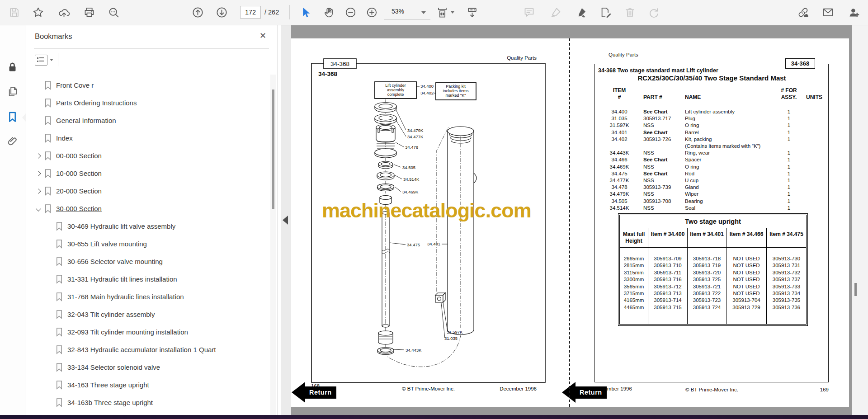 The width and height of the screenshot is (868, 419). What do you see at coordinates (58, 60) in the screenshot?
I see `options-divider` at bounding box center [58, 60].